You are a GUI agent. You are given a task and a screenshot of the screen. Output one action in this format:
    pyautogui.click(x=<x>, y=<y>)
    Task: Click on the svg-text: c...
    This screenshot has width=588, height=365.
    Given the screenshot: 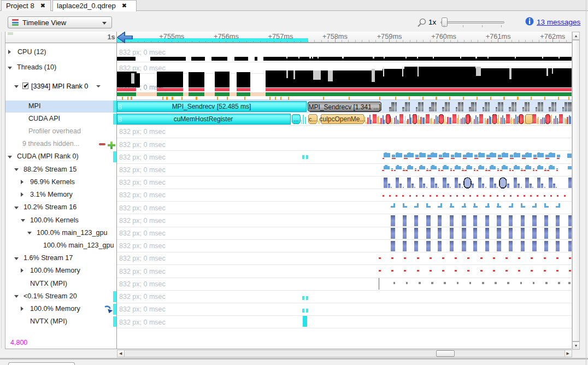 What is the action you would take?
    pyautogui.click(x=313, y=119)
    